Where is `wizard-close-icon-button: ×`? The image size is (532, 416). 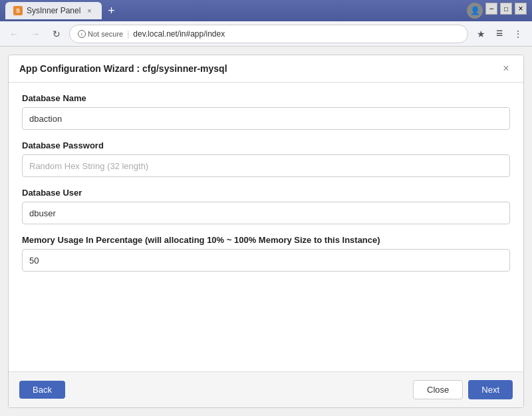 wizard-close-icon-button: × is located at coordinates (506, 69).